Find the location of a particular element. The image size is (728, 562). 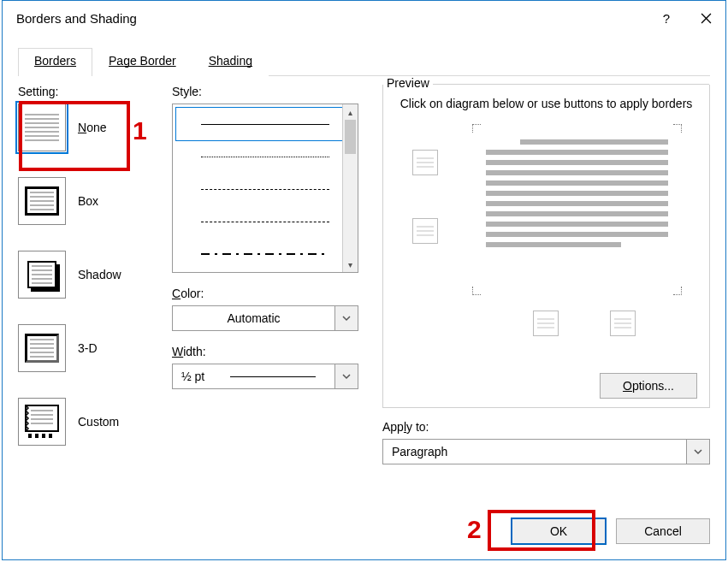

width-value: ½ pt is located at coordinates (253, 376).